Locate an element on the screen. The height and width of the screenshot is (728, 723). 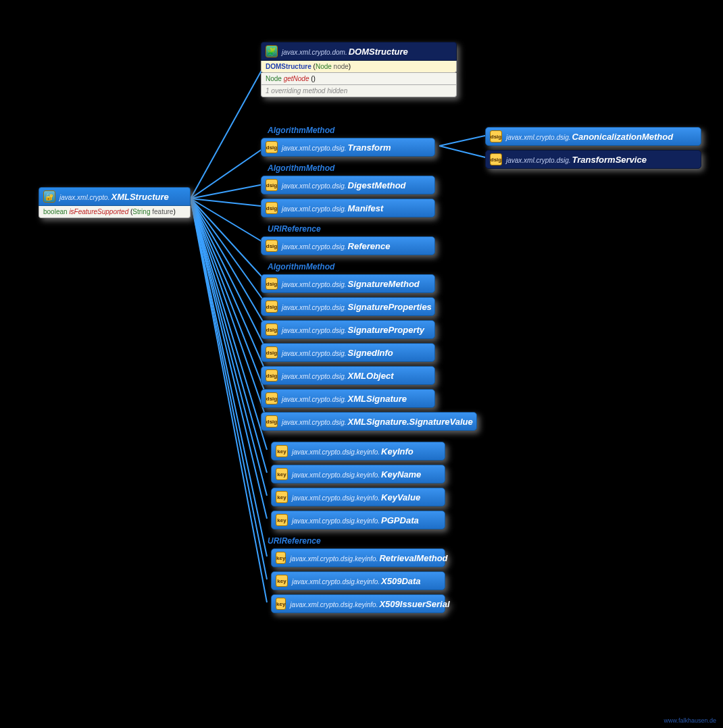
class-xmlsignature: javax.xml.crypto.dsig.XMLSignature is located at coordinates (348, 398).